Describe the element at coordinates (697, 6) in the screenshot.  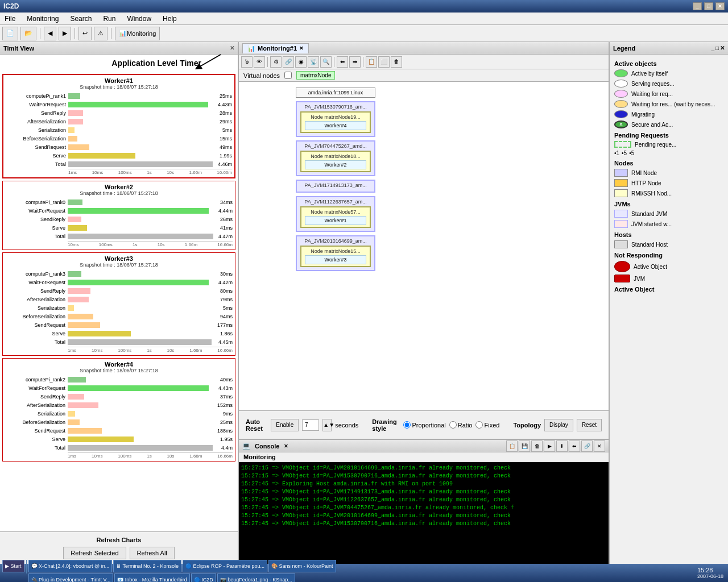
I see `minimize-button: _` at that location.